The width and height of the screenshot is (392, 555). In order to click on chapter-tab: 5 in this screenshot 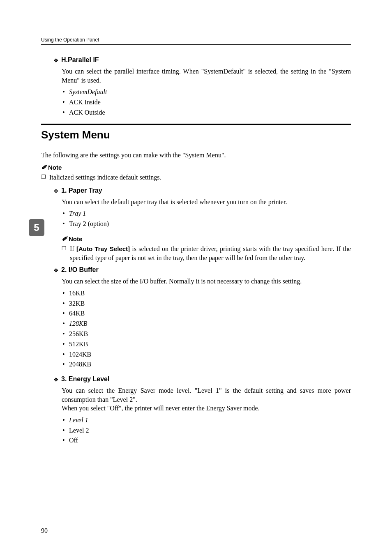, I will do `click(37, 228)`.